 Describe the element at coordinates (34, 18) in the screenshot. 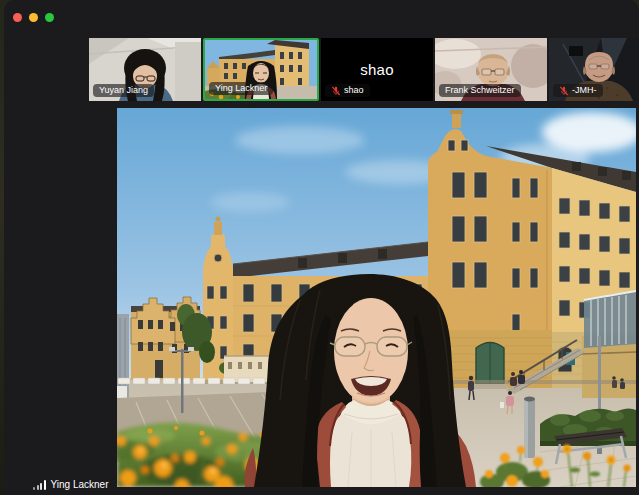

I see `minimize-button` at that location.